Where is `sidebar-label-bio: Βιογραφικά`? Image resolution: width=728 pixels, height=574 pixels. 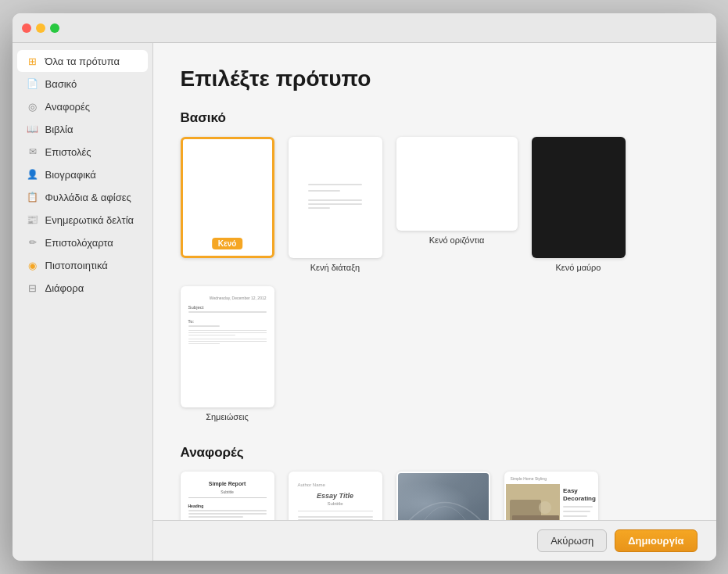 sidebar-label-bio: Βιογραφικά is located at coordinates (70, 175).